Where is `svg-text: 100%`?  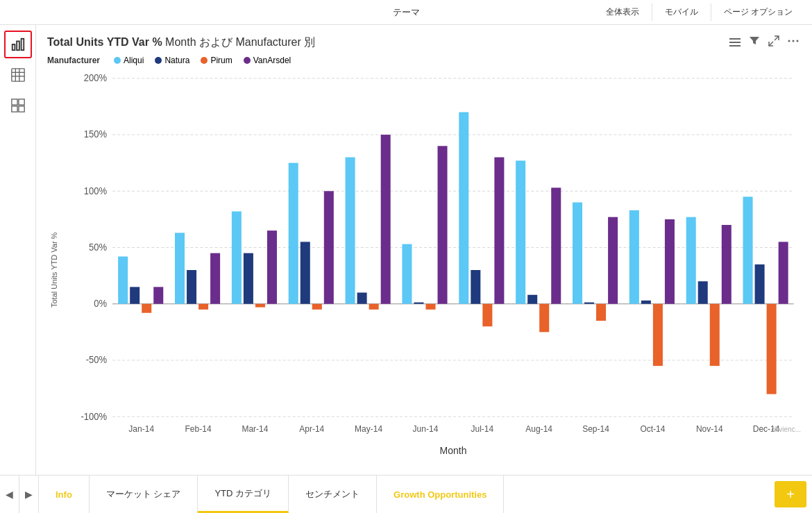
svg-text: 100% is located at coordinates (96, 191).